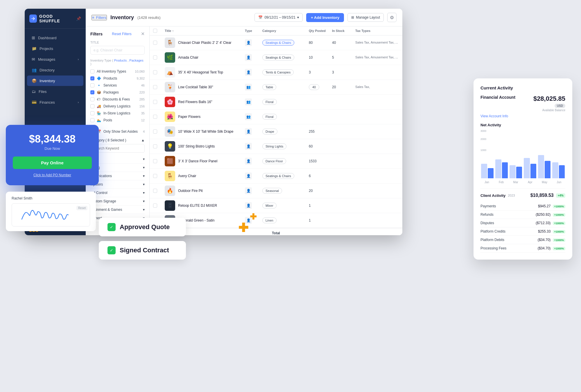 Image resolution: width=581 pixels, height=392 pixels. I want to click on table-row: 🎭 10' Wide X 10' Tall White Silk Drape 👤…, so click(276, 132).